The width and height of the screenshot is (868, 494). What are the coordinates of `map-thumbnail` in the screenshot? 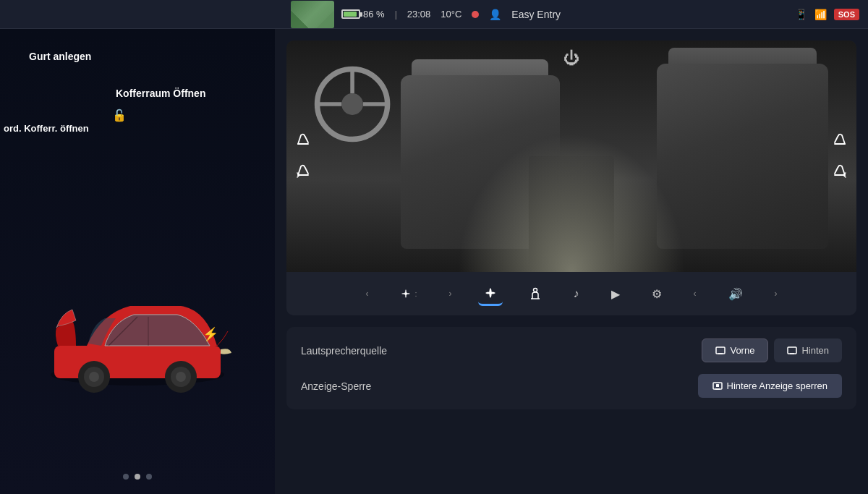 It's located at (312, 14).